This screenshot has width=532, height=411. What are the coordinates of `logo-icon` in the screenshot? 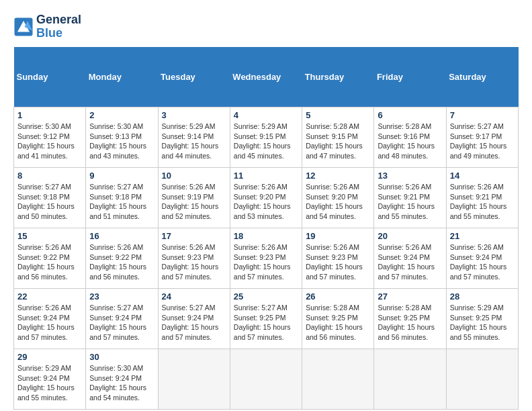 It's located at (24, 27).